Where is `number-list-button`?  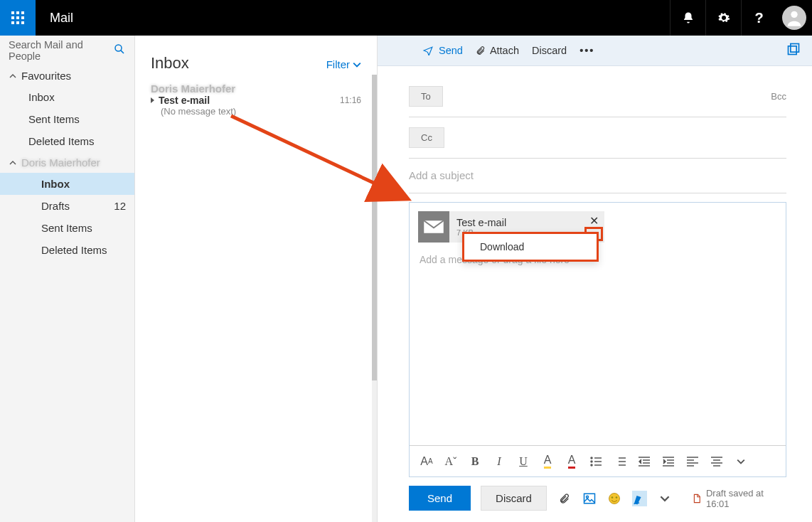 number-list-button is located at coordinates (620, 462).